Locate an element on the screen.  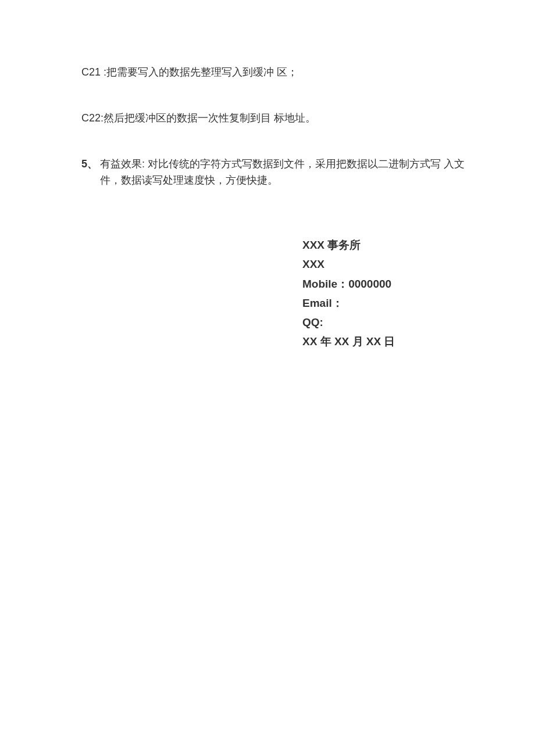
signature-email: Email： is located at coordinates (384, 303).